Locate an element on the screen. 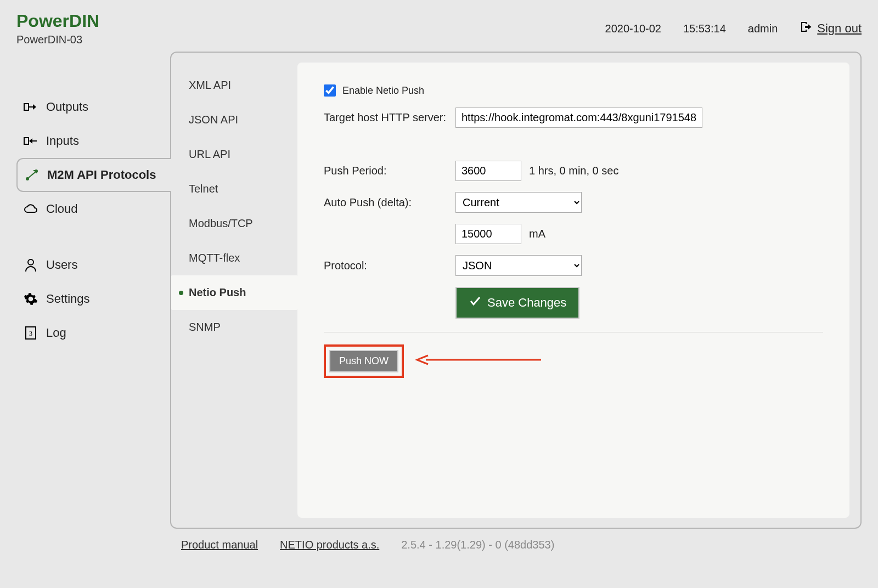 The height and width of the screenshot is (588, 878). sidebar-item-settings: Settings is located at coordinates (93, 299).